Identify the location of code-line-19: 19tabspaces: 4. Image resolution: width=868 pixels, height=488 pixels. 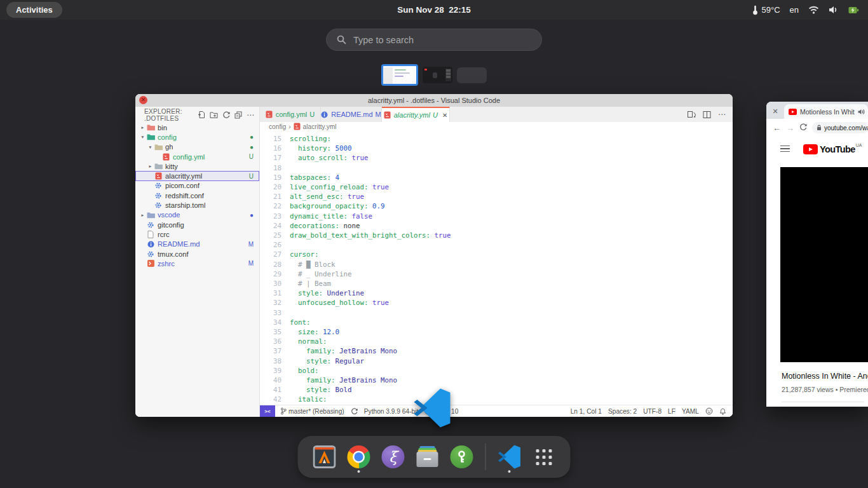
(496, 178).